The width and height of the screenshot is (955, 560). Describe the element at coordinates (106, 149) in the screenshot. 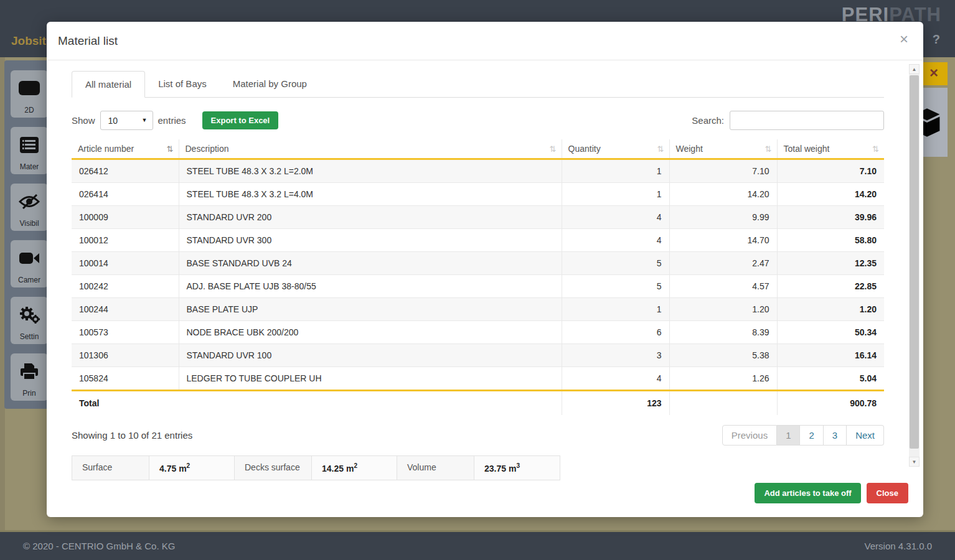

I see `column-label: Article number` at that location.